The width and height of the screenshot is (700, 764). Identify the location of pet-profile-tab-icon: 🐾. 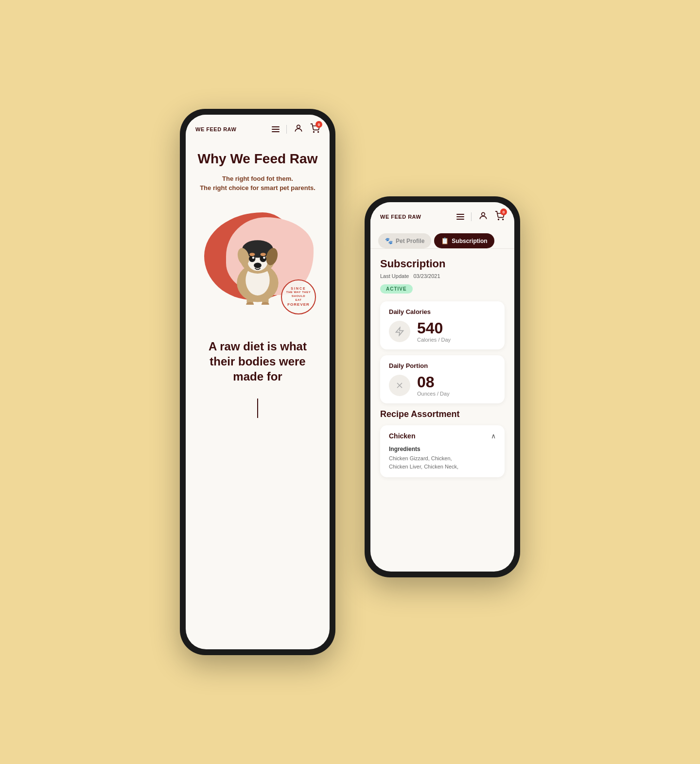
(389, 241).